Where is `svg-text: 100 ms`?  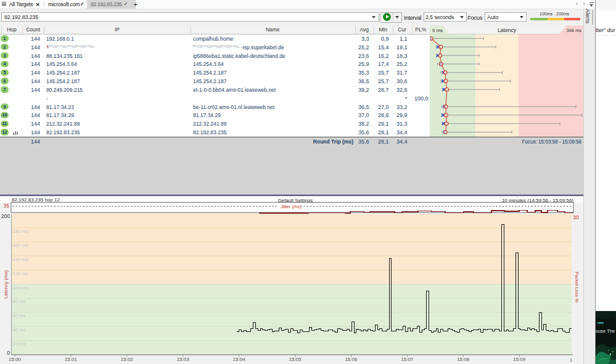 svg-text: 100 ms is located at coordinates (20, 288).